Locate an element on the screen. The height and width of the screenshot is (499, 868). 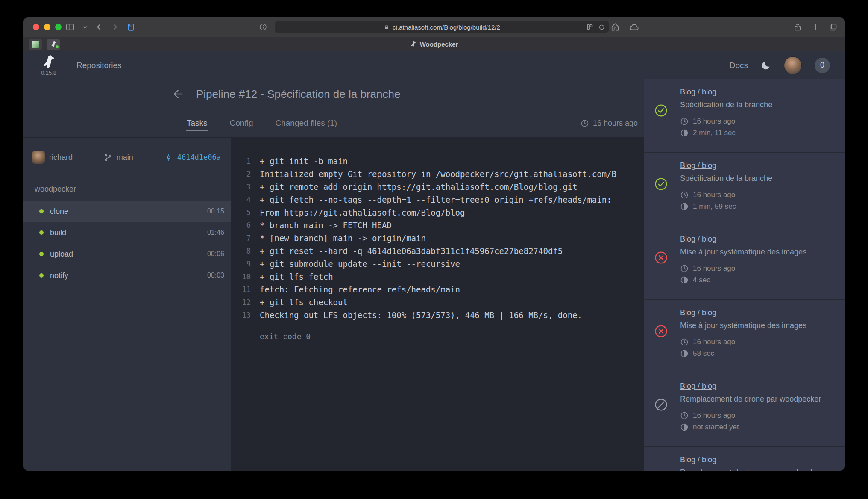
tab-woodpecker-favicon is located at coordinates (53, 44).